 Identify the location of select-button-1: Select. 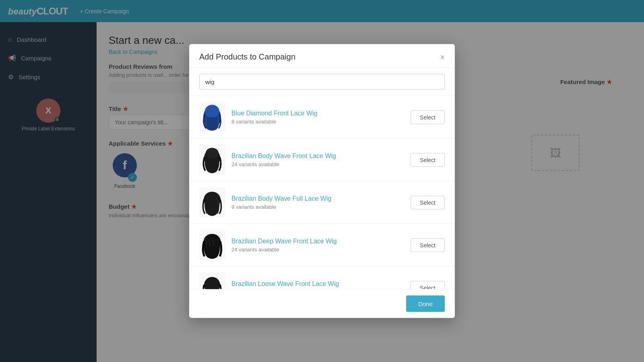
(427, 117).